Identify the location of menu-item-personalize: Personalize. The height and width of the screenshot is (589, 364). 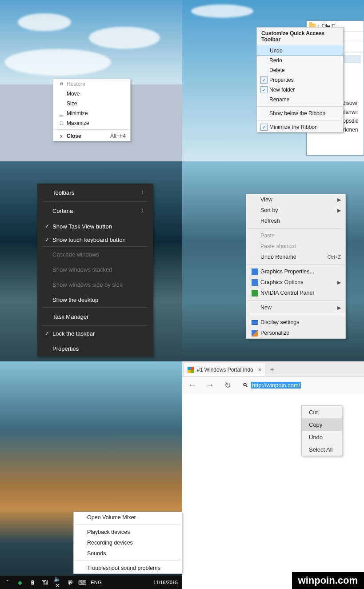
(296, 333).